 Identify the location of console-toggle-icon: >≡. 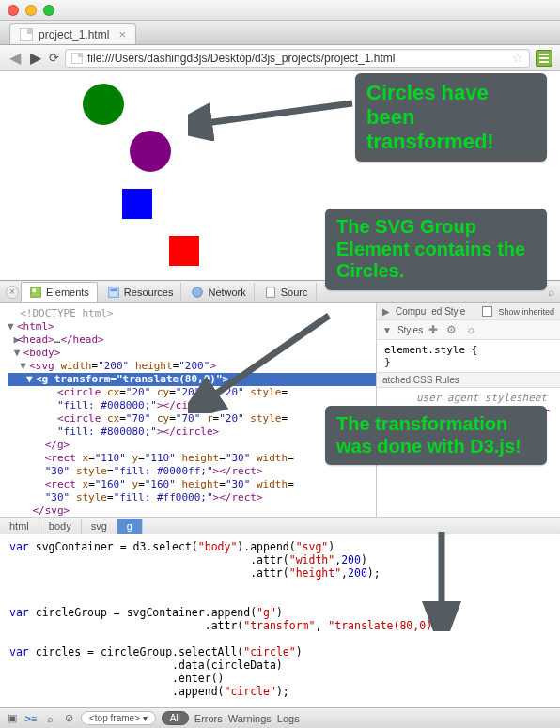
(31, 719).